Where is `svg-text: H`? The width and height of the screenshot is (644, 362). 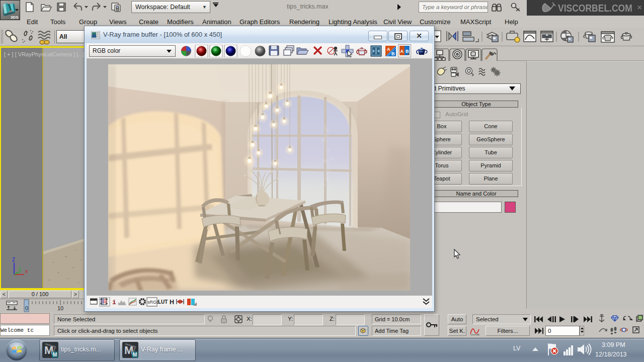 svg-text: H is located at coordinates (172, 302).